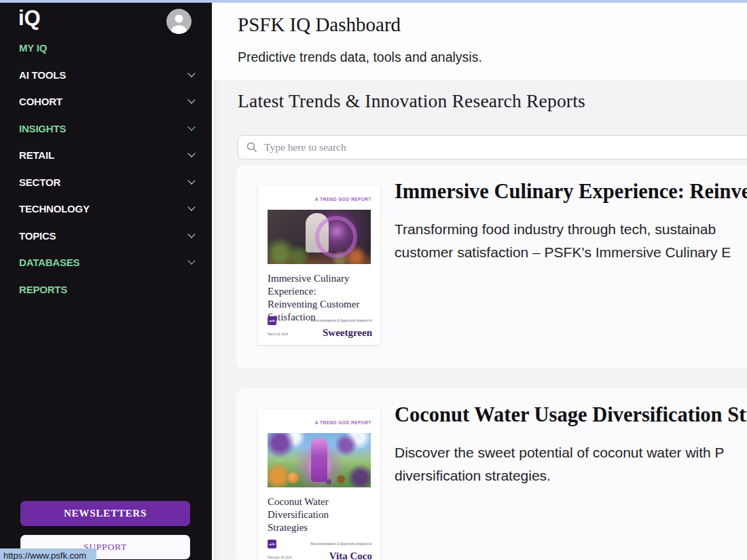 The image size is (747, 560). I want to click on sidebar-item-insights: INSIGHTS, so click(107, 129).